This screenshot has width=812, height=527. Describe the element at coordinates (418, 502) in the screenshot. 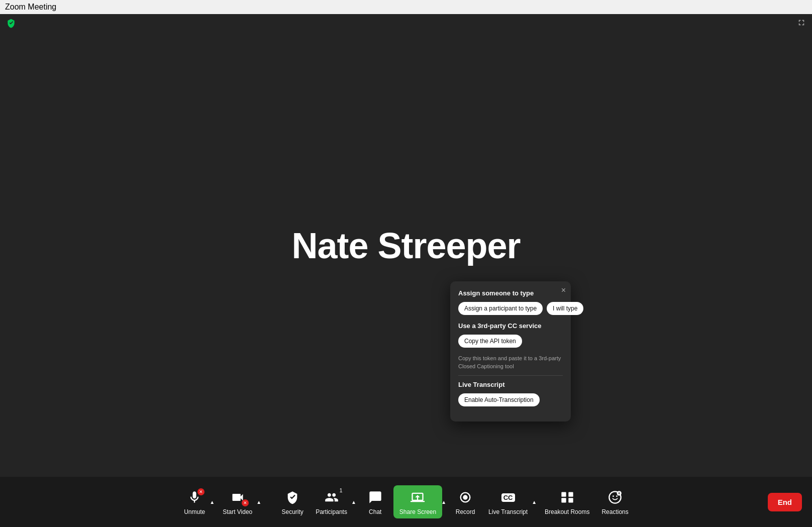

I see `share-screen-button: Share Screen` at that location.